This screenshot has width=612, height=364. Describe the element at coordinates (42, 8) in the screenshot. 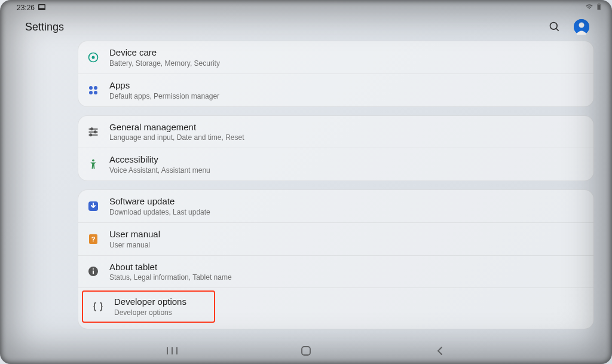

I see `notification-icon` at that location.